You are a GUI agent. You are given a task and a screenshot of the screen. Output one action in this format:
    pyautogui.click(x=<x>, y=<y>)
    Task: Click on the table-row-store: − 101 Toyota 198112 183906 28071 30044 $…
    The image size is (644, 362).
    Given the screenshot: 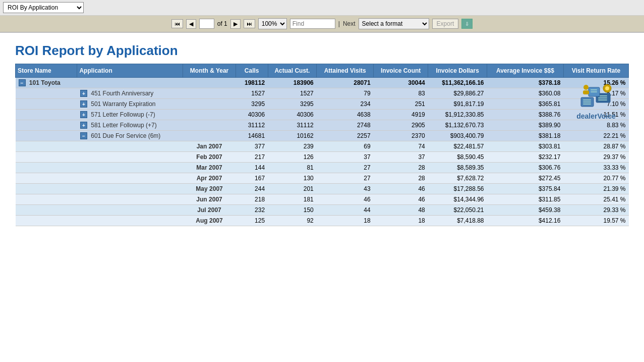 What is the action you would take?
    pyautogui.click(x=322, y=83)
    